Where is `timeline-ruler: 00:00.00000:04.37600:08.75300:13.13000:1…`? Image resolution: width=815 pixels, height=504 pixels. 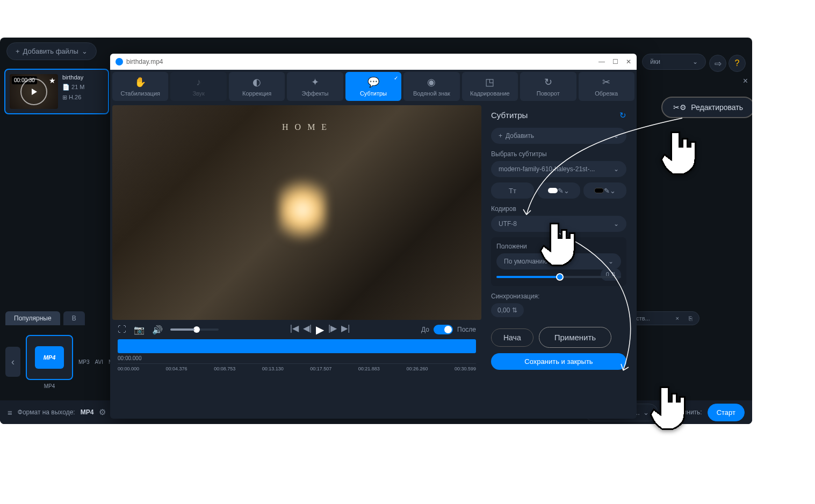
timeline-ruler: 00:00.00000:04.37600:08.75300:13.13000:1… is located at coordinates (297, 367).